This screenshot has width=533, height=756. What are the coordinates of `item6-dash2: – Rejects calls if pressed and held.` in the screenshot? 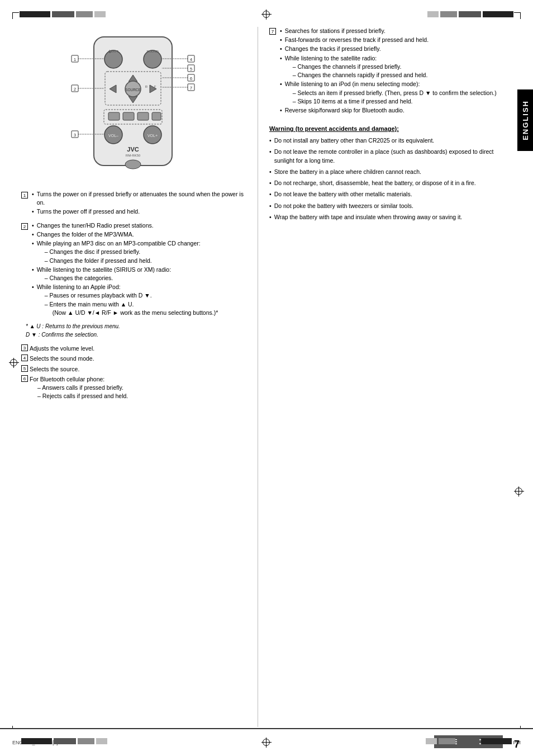 It's located at (79, 396).